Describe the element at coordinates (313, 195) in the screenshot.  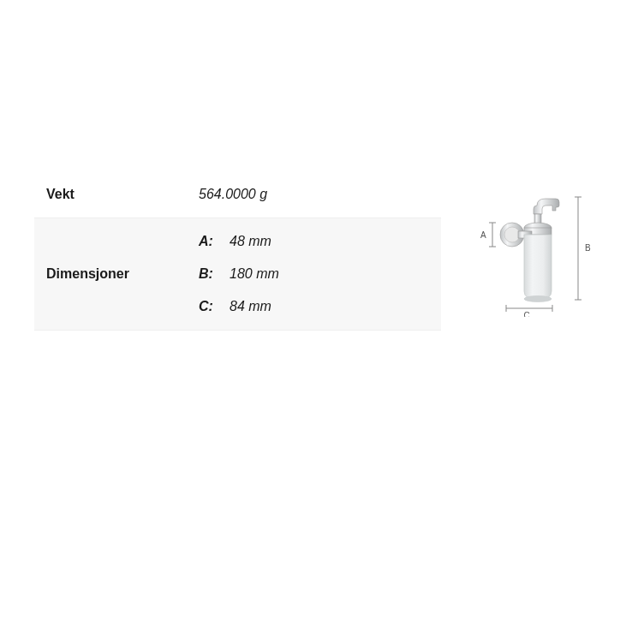
I see `weight-value: 564.0000 g` at that location.